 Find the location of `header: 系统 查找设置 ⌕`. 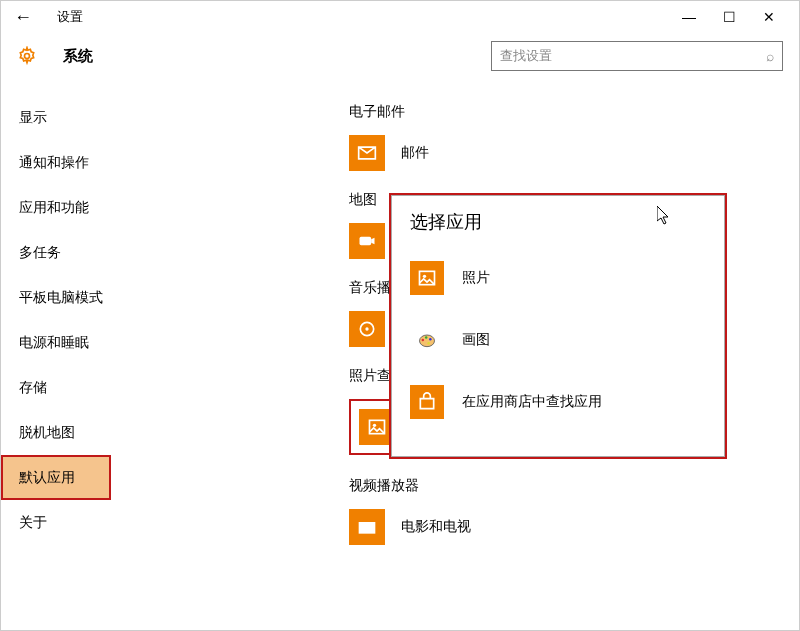

header: 系统 查找设置 ⌕ is located at coordinates (400, 59).